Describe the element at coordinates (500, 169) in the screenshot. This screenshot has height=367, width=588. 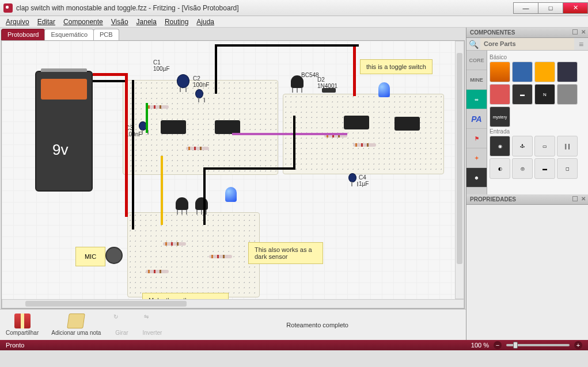
I see `part-rotary: ◐` at that location.